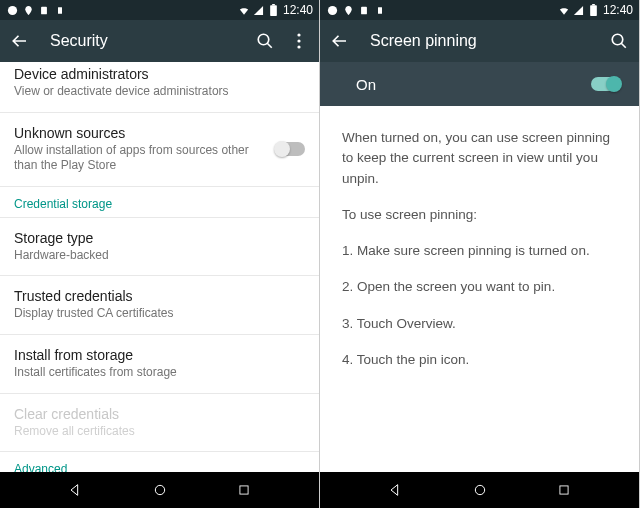 The image size is (640, 508). What do you see at coordinates (299, 41) in the screenshot?
I see `overflow-icon` at bounding box center [299, 41].